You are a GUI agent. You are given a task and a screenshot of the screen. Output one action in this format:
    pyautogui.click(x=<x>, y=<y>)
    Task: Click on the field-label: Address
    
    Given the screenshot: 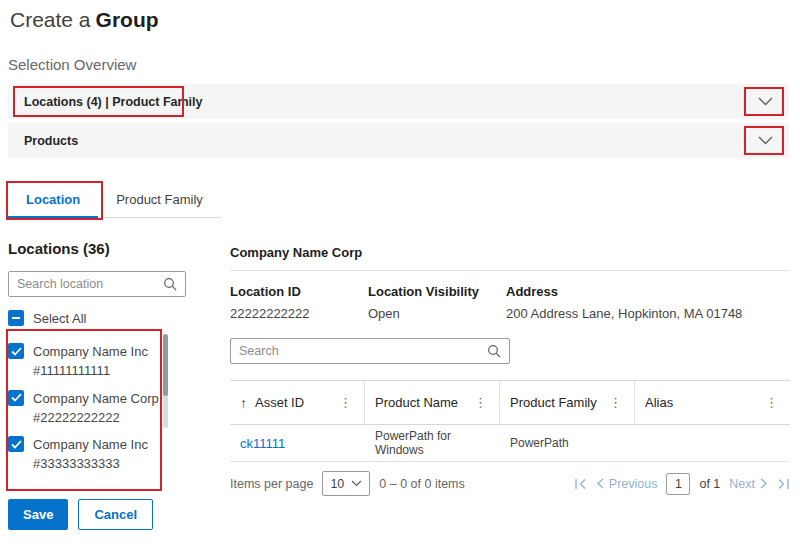 What is the action you would take?
    pyautogui.click(x=624, y=292)
    